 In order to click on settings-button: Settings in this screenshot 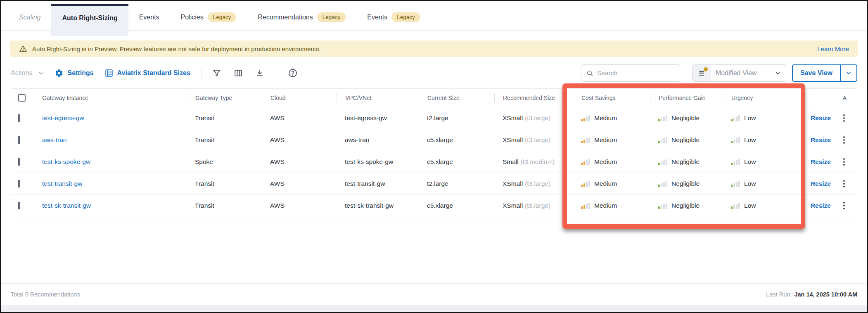, I will do `click(74, 73)`.